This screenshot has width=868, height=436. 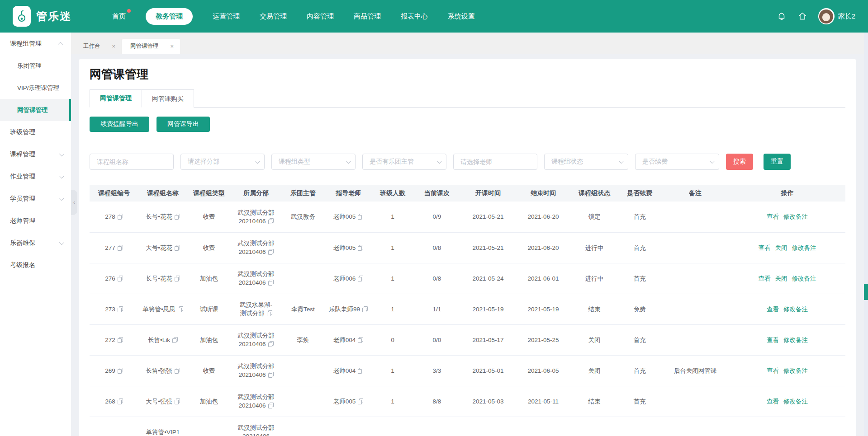 What do you see at coordinates (393, 370) in the screenshot?
I see `cell-class-size: 1` at bounding box center [393, 370].